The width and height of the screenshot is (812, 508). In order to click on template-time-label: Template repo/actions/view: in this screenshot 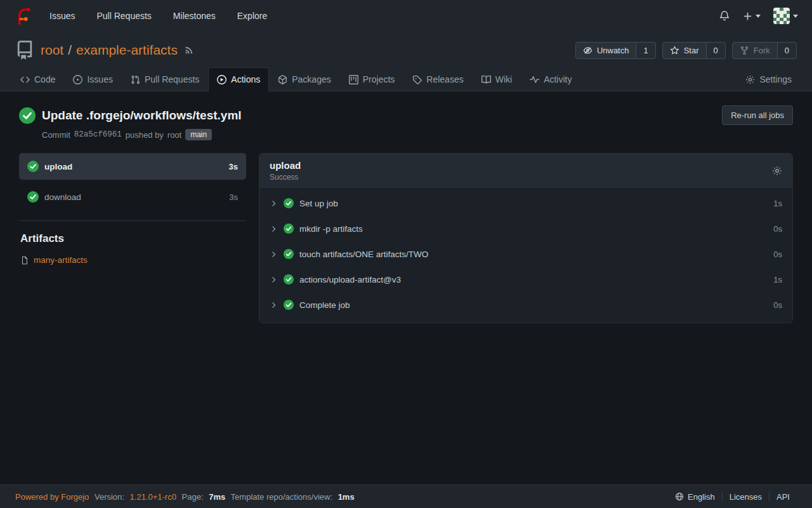, I will do `click(282, 497)`.